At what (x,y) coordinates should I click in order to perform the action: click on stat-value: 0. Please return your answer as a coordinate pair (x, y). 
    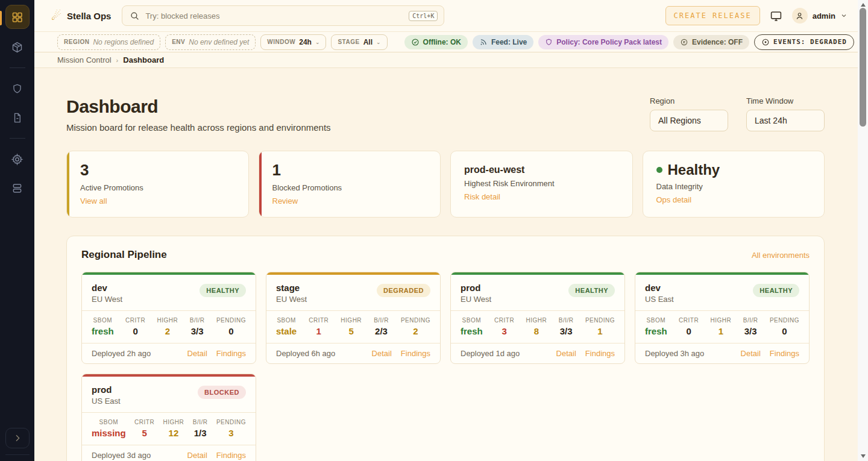
    Looking at the image, I should click on (231, 331).